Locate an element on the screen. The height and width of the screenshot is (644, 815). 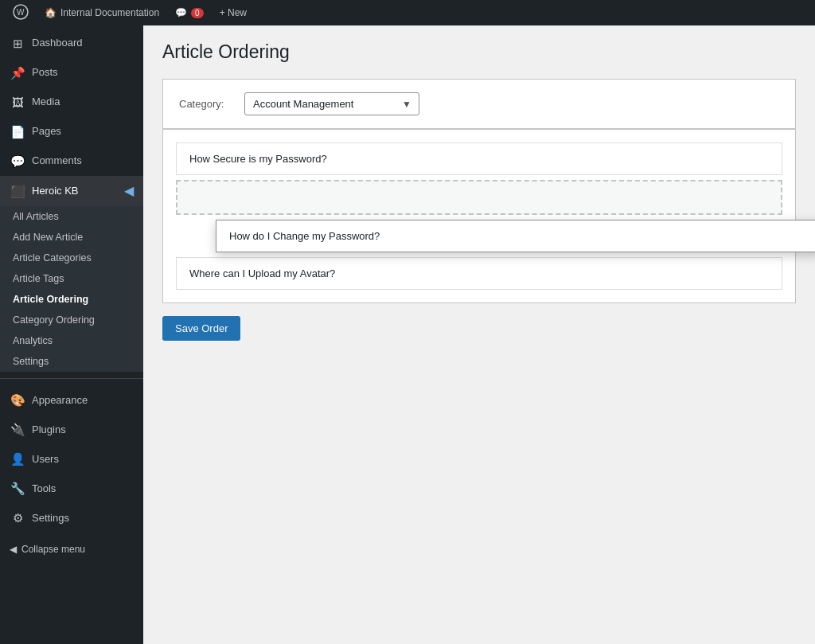
heroickb-icon: ⬛ is located at coordinates (18, 191).